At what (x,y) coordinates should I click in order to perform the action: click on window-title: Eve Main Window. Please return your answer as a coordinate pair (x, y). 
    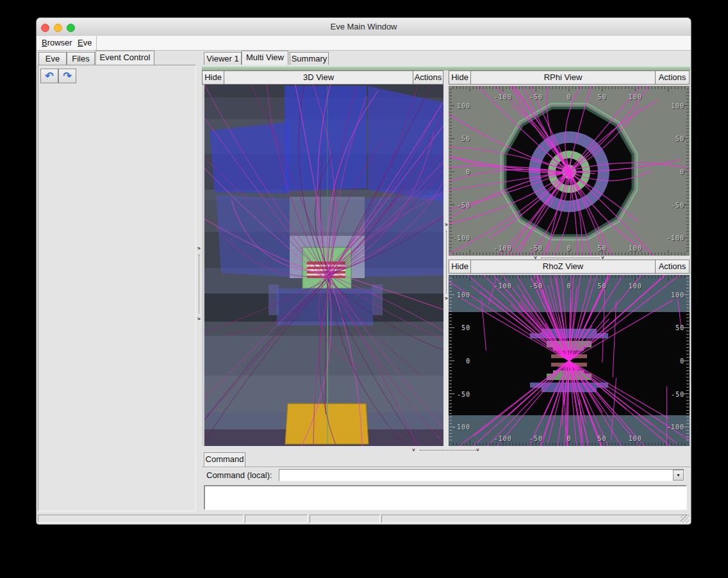
    Looking at the image, I should click on (364, 27).